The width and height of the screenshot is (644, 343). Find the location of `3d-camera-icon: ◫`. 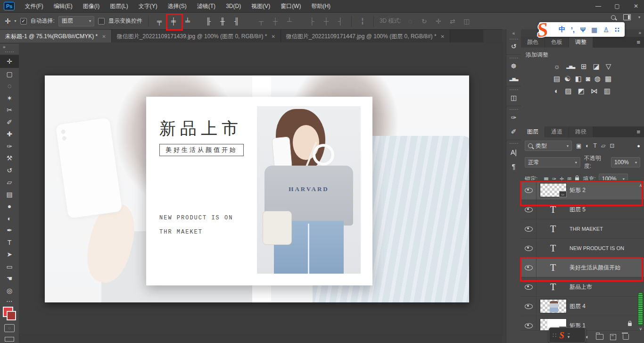

3d-camera-icon: ◫ is located at coordinates (467, 21).